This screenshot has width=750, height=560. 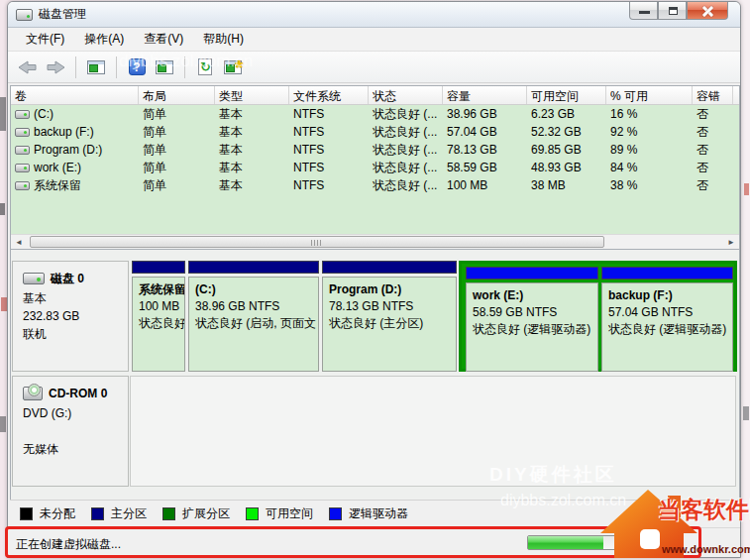 What do you see at coordinates (19, 242) in the screenshot?
I see `scroll-left-arrow-icon: ◄` at bounding box center [19, 242].